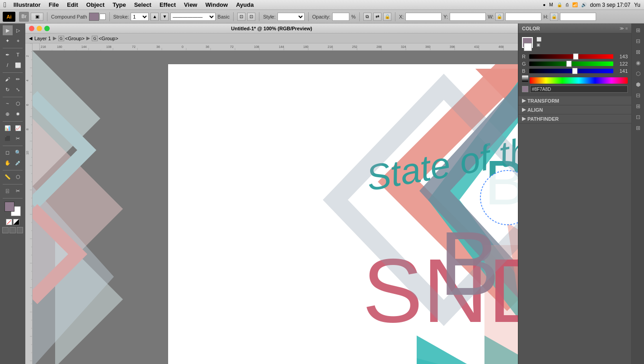  What do you see at coordinates (168, 5) in the screenshot?
I see `menu-effect: Effect` at bounding box center [168, 5].